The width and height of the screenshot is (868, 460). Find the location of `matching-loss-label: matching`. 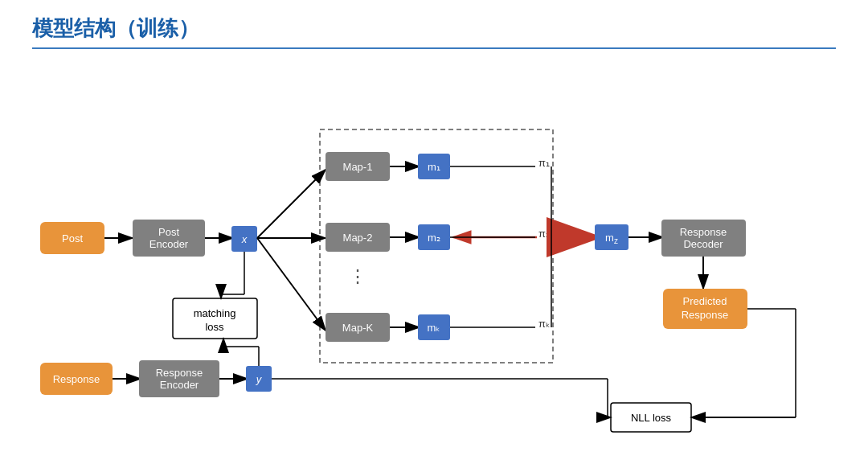

matching-loss-label: matching is located at coordinates (215, 314).